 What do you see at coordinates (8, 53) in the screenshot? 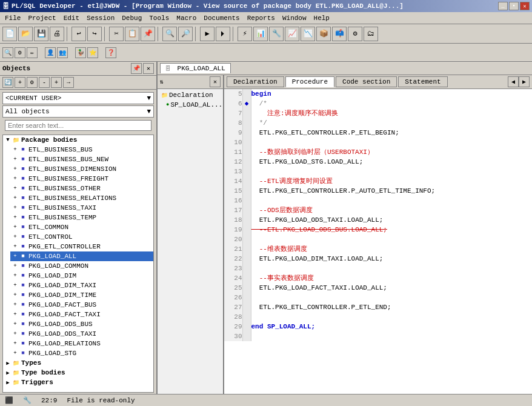
I see `search-icon-btn: 🔍` at bounding box center [8, 53].